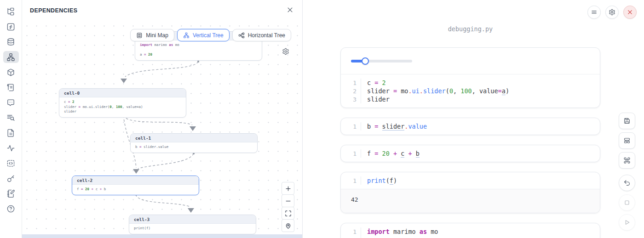 The height and width of the screenshot is (238, 644). I want to click on code-line: 1b = slider.value, so click(470, 126).